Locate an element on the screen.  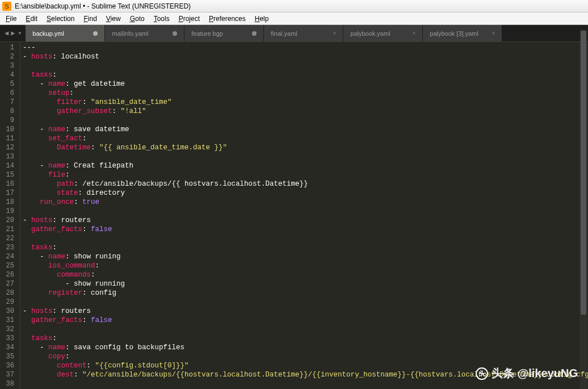
line-number: 2 is located at coordinates (9, 57).